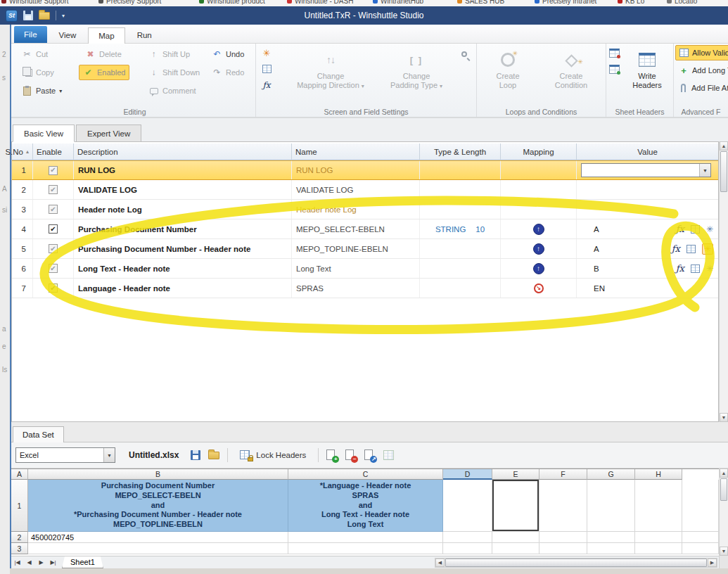 Image resolution: width=728 pixels, height=574 pixels. What do you see at coordinates (516, 474) in the screenshot?
I see `grid-column-header-e: E` at bounding box center [516, 474].